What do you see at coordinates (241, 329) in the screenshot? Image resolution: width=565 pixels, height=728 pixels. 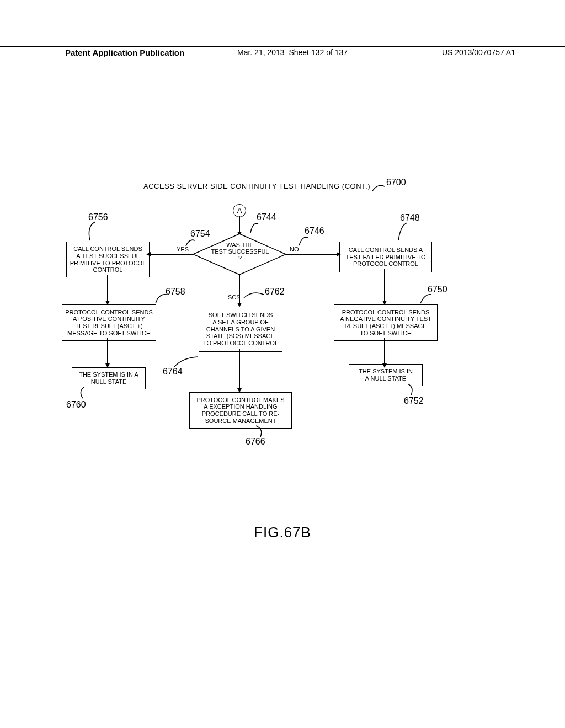 I see `box-6764: SOFT SWITCH SENDS A SET A GROUP OF CHANN…` at bounding box center [241, 329].